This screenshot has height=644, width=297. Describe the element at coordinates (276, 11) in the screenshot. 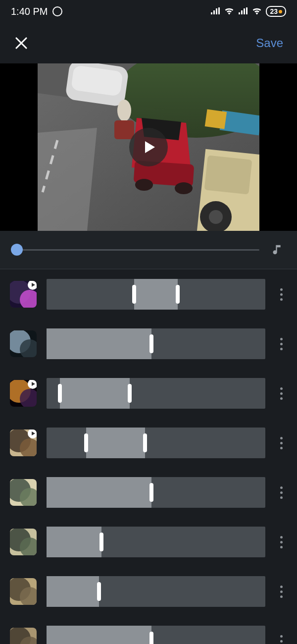

I see `battery-indicator: 23` at that location.